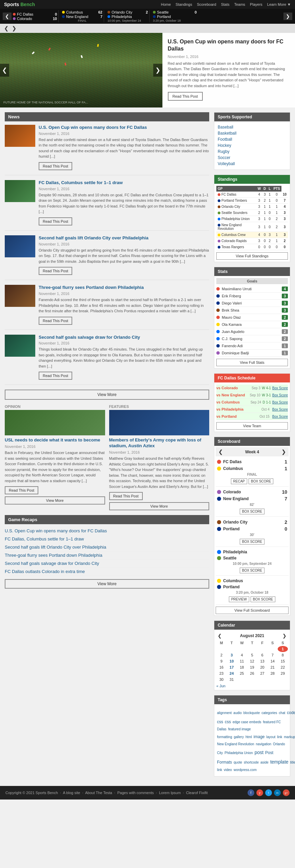 The image size is (295, 868). What do you see at coordinates (107, 395) in the screenshot?
I see `news-view-more-btn: View More` at bounding box center [107, 395].